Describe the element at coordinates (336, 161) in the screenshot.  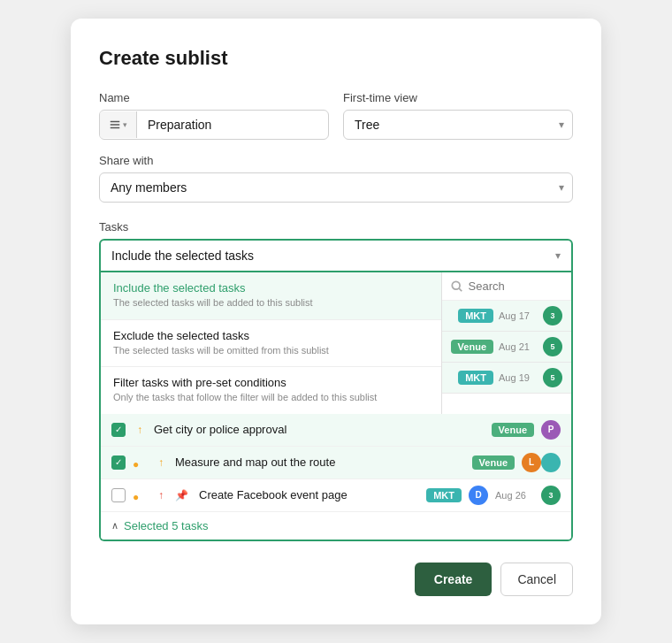
I see `share-label: Share with` at that location.